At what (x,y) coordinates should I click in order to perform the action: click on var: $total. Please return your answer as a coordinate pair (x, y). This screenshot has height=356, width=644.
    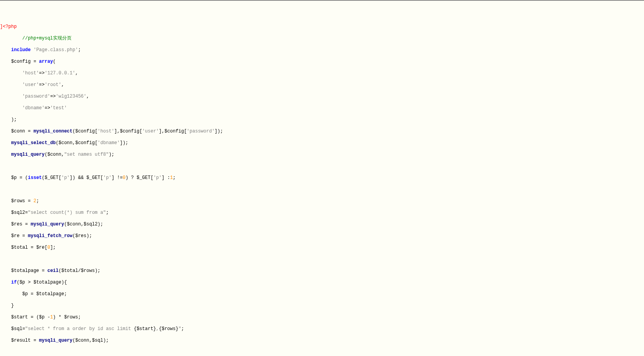
    Looking at the image, I should click on (19, 248).